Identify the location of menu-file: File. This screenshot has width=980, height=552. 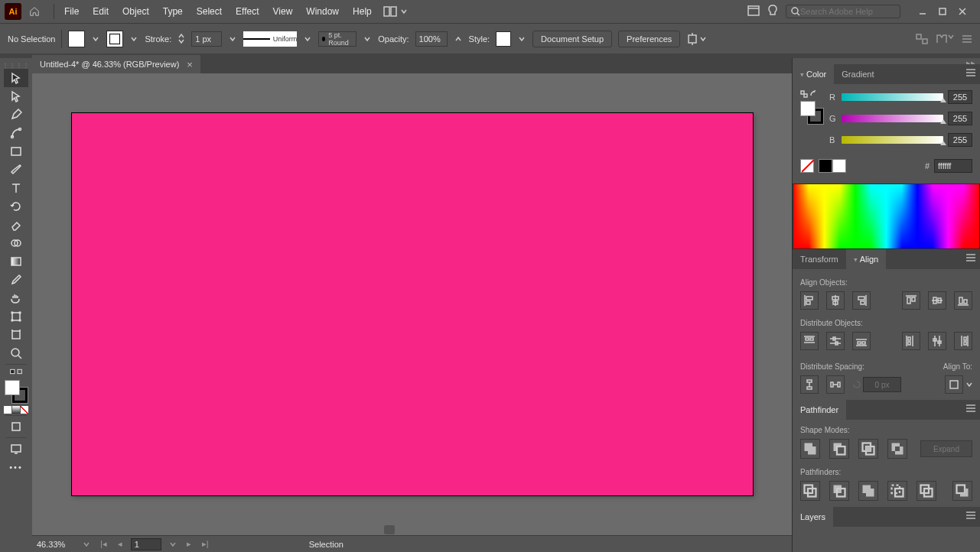
(72, 11).